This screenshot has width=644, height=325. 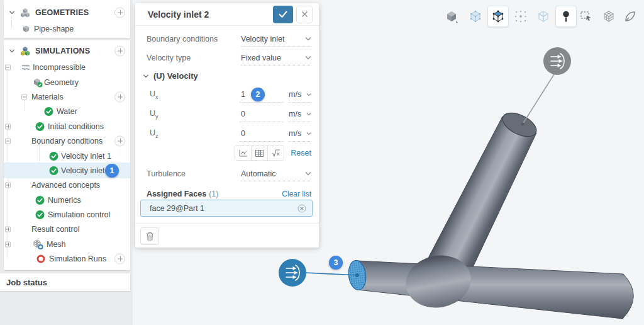 I want to click on ux-row: Ux 2 m/s, so click(x=229, y=94).